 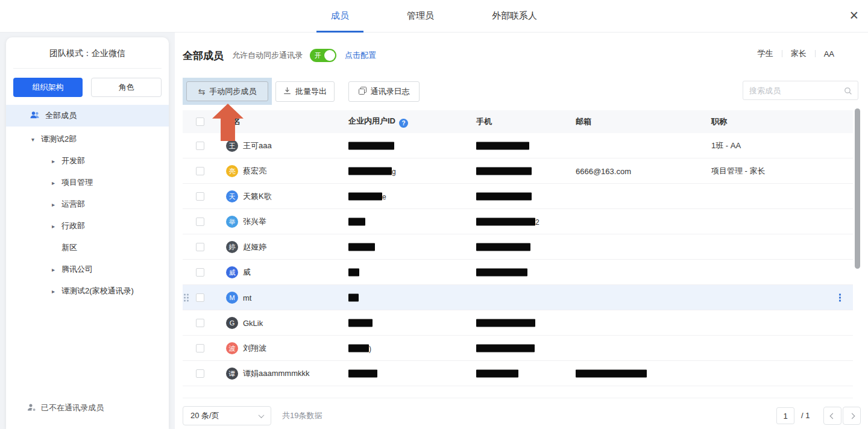 What do you see at coordinates (268, 55) in the screenshot?
I see `auto-sync-label: 允许自动同步通讯录` at bounding box center [268, 55].